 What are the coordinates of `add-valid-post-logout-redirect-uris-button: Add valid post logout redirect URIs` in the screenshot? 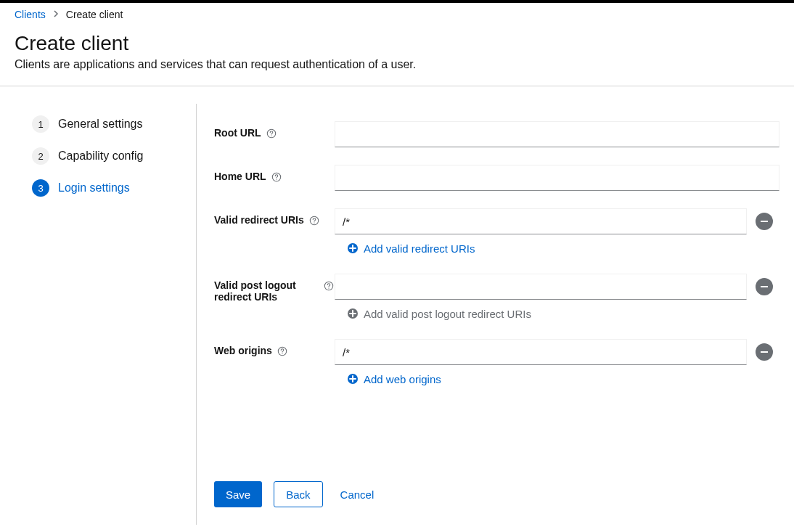 It's located at (433, 314).